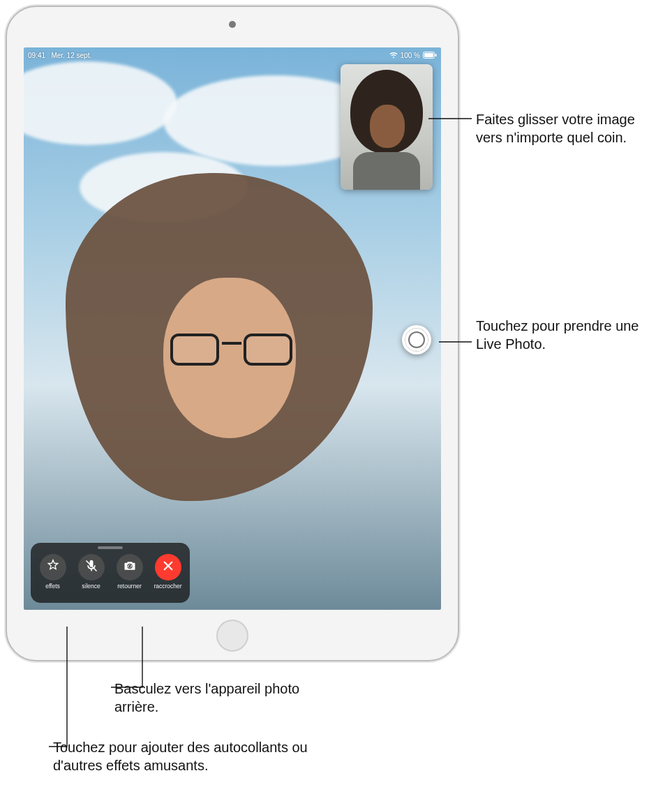  I want to click on status-left: 09:41 Mer. 12 sept., so click(60, 56).